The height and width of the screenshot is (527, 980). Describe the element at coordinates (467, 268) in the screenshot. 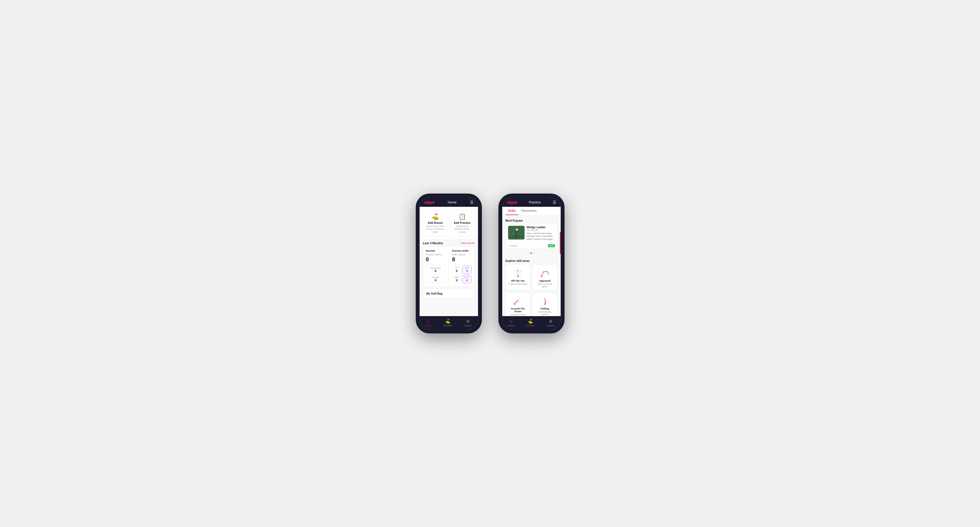

I see `app-label: APP` at that location.